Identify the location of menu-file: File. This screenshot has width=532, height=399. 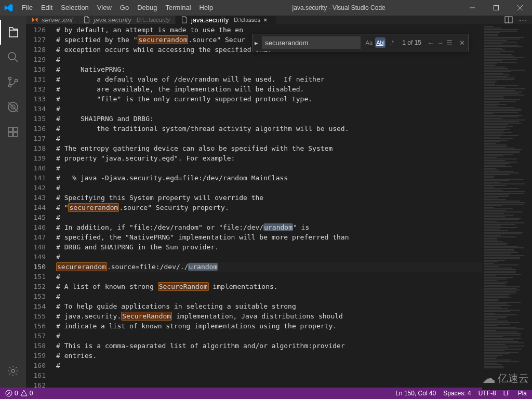
(27, 8).